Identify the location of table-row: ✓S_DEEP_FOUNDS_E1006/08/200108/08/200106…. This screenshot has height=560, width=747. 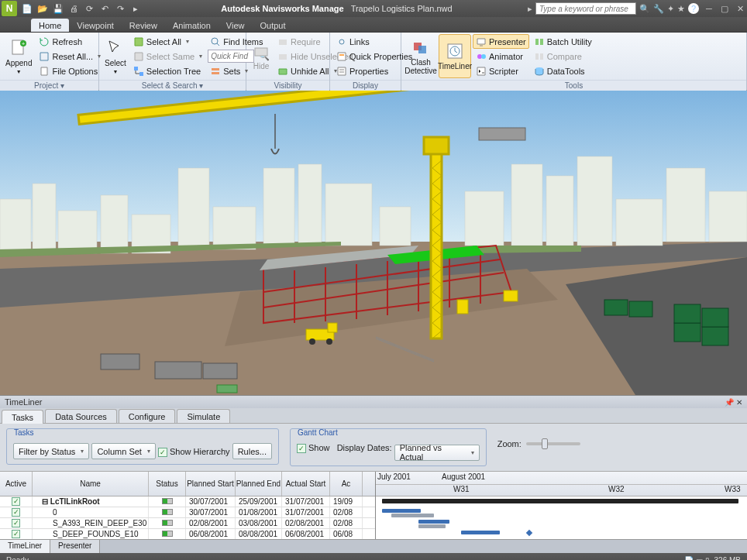
(188, 534).